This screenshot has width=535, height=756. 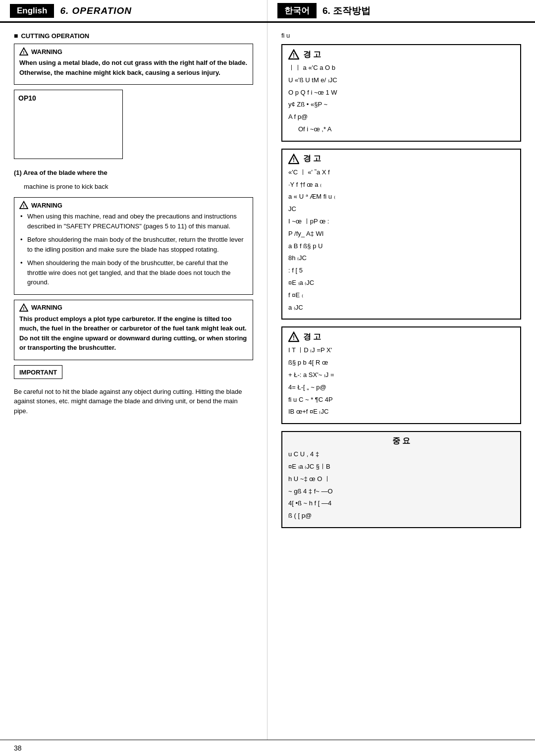 I want to click on cutting-op-label: CUTTING OPERATION, so click(x=55, y=36).